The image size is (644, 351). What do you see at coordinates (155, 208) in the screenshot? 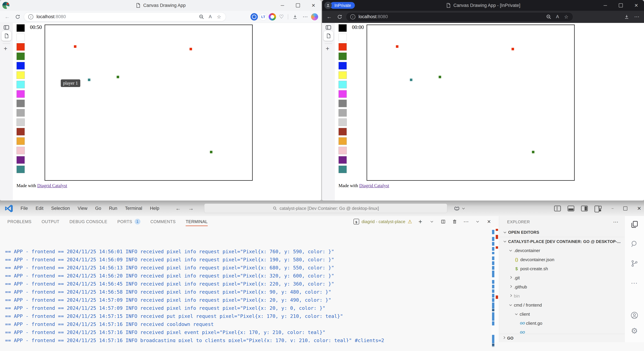
I see `menu-help: Help` at bounding box center [155, 208].